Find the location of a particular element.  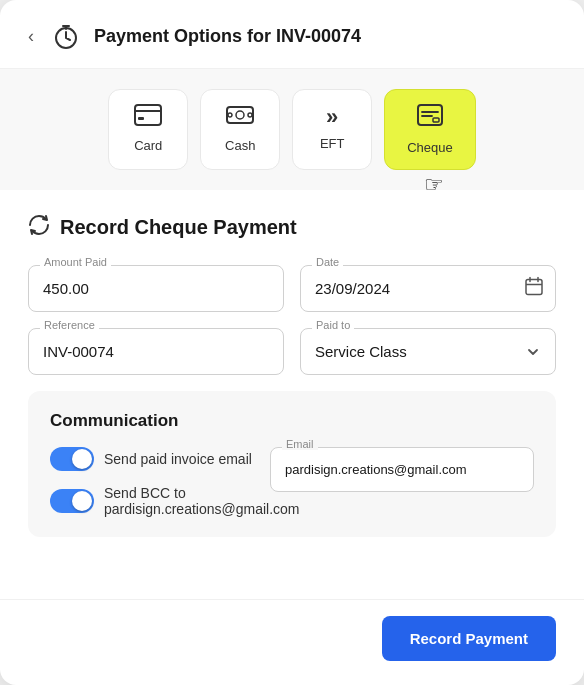

paid-to-select: Service Class is located at coordinates (428, 352).